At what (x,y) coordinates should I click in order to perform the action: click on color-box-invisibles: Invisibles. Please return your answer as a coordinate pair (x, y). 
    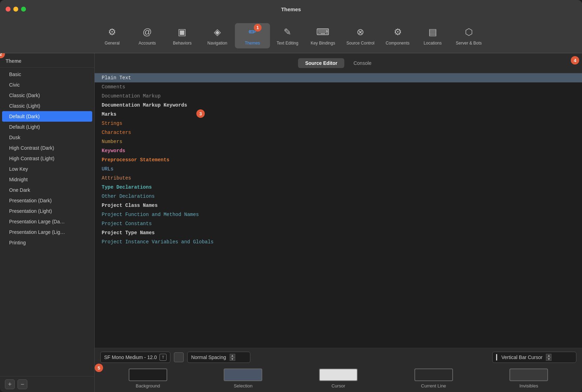
    Looking at the image, I should click on (529, 379).